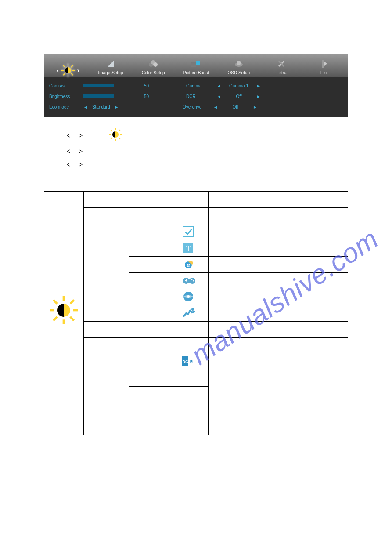 Image resolution: width=392 pixels, height=555 pixels. I want to click on osd-screenshot: ‹ › Image Setup, so click(196, 86).